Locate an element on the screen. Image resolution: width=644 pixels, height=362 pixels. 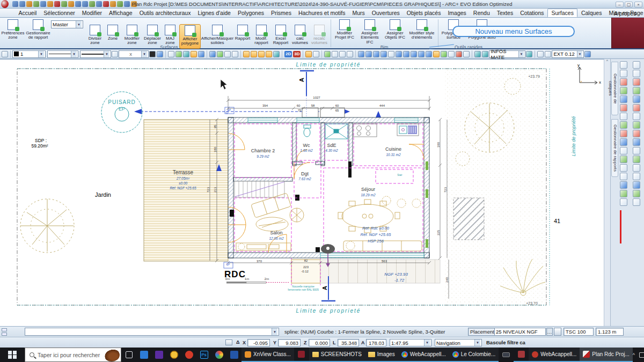
cube-icon is located at coordinates (201, 54).